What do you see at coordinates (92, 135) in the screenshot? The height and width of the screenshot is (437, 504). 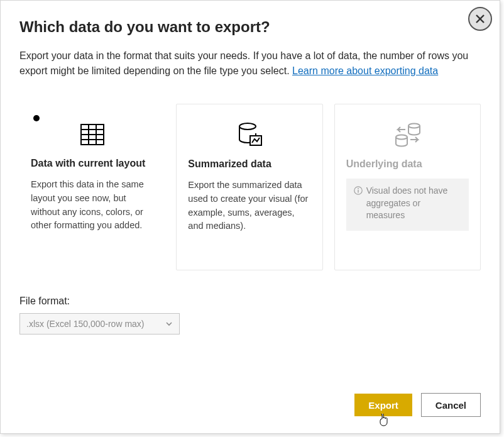 I see `table-icon` at bounding box center [92, 135].